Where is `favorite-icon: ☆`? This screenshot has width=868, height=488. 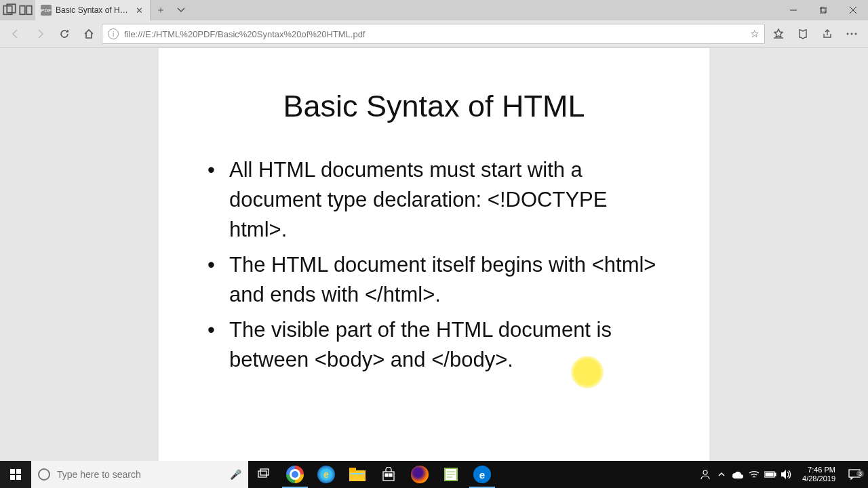
favorite-icon: ☆ is located at coordinates (754, 34).